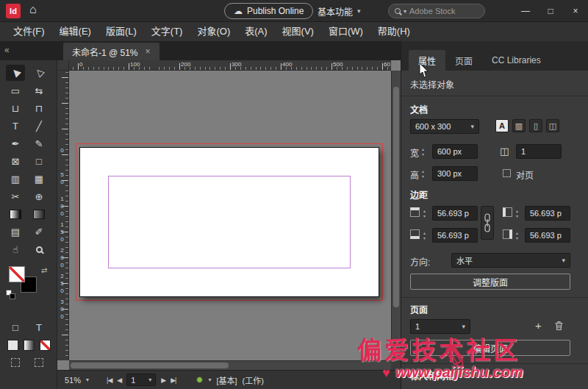 The width and height of the screenshot is (588, 389). What do you see at coordinates (15, 232) in the screenshot?
I see `note-tool: ▤` at bounding box center [15, 232].